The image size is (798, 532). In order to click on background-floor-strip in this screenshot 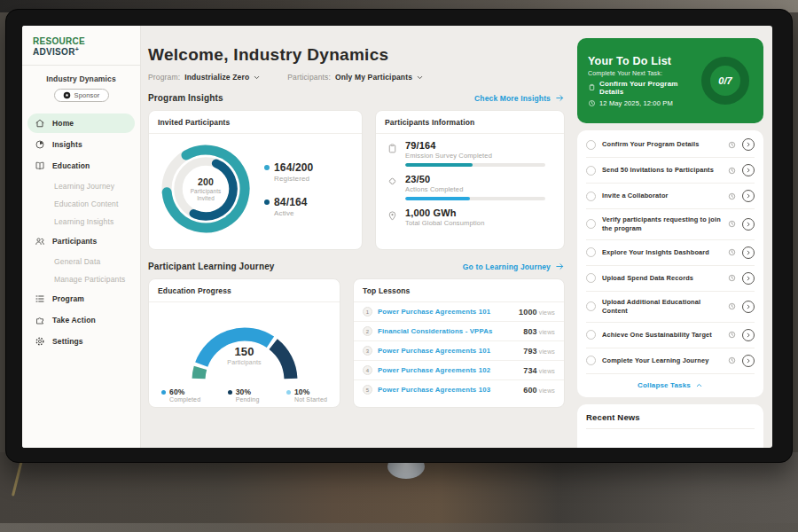, I will do `click(399, 528)`.